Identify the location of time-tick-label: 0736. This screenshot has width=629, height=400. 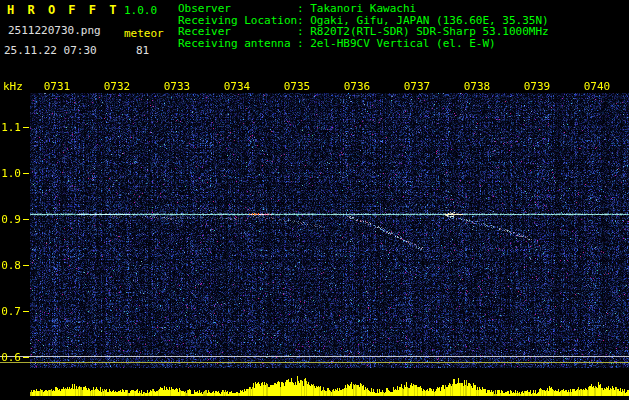
(358, 86).